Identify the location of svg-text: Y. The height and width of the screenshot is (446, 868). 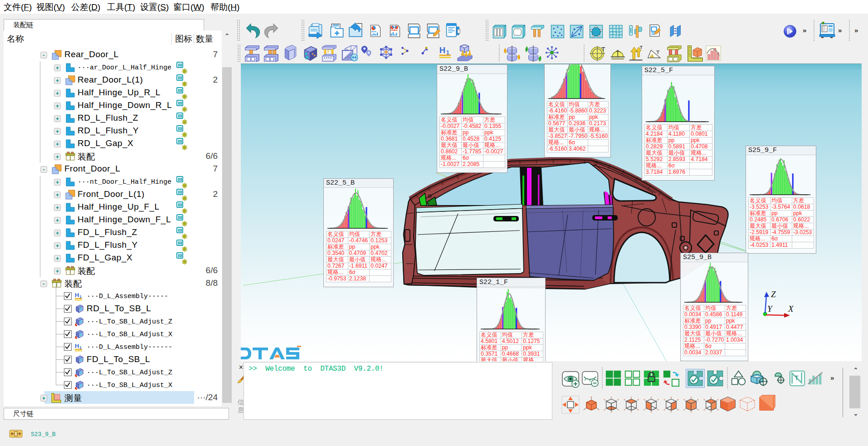
(770, 309).